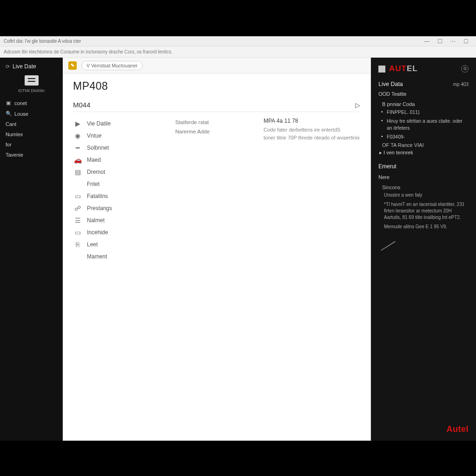 The height and width of the screenshot is (476, 476). I want to click on workspace-chip: V Verrstsat Muctouaner, so click(112, 66).